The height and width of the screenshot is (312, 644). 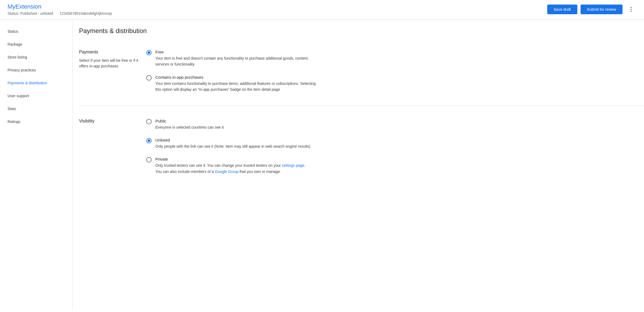 I want to click on desc-text: Only trusted testers can see it. You can…, so click(x=219, y=165).